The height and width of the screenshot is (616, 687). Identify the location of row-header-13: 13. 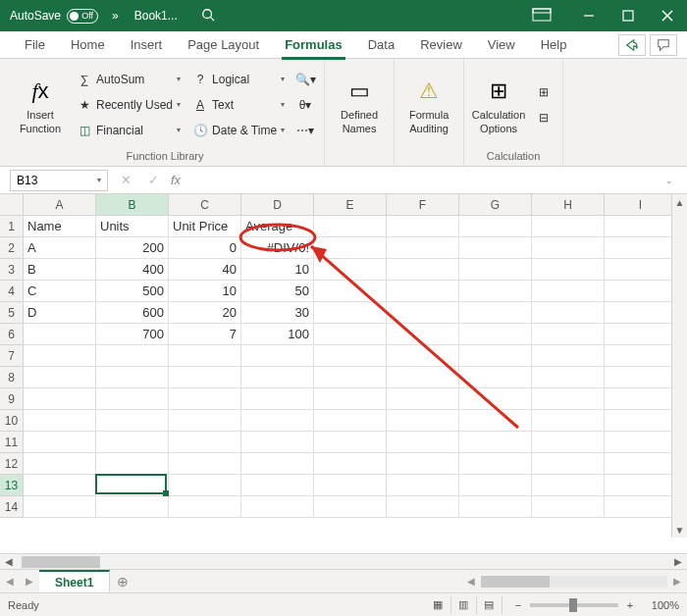
(12, 486).